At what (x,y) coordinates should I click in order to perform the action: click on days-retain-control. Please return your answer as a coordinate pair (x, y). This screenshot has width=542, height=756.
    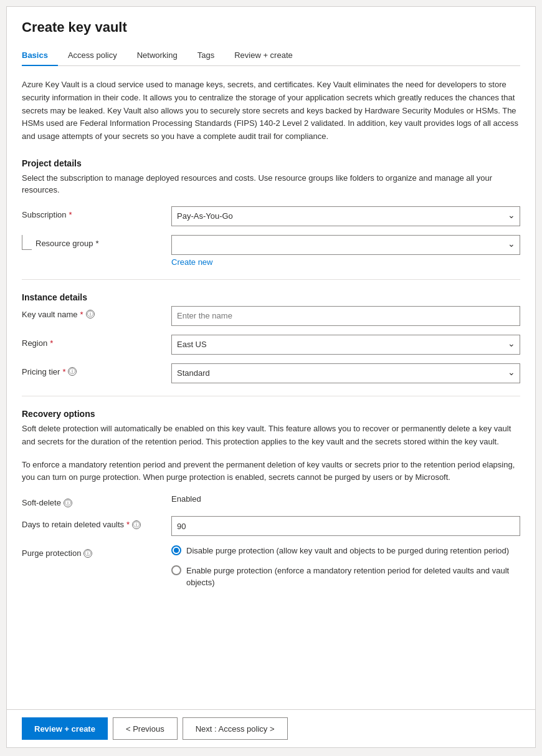
    Looking at the image, I should click on (346, 526).